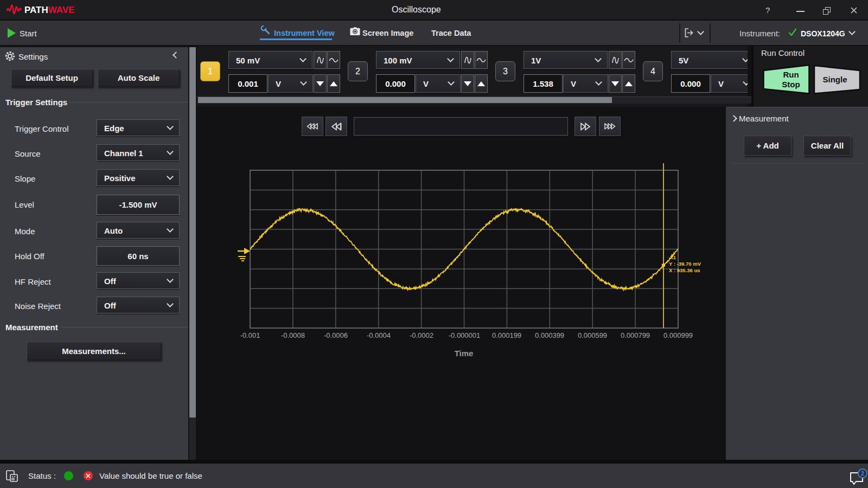 Image resolution: width=868 pixels, height=488 pixels. What do you see at coordinates (685, 270) in the screenshot?
I see `svg-text: X : 935.36 us` at bounding box center [685, 270].